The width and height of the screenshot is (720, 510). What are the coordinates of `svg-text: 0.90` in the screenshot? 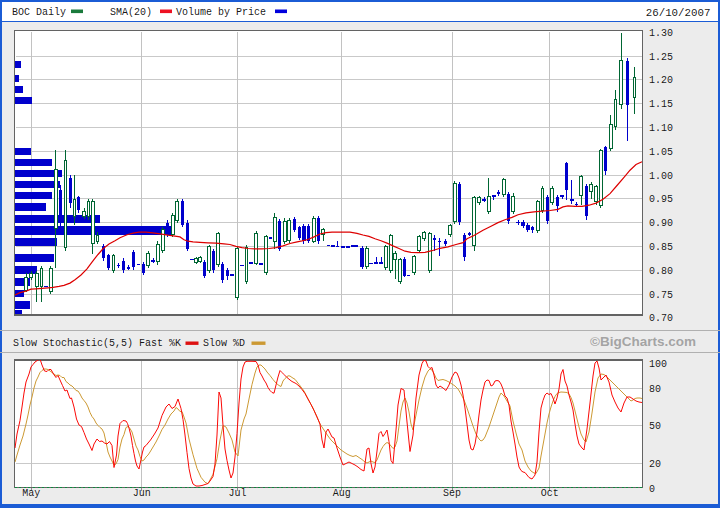 It's located at (661, 224).